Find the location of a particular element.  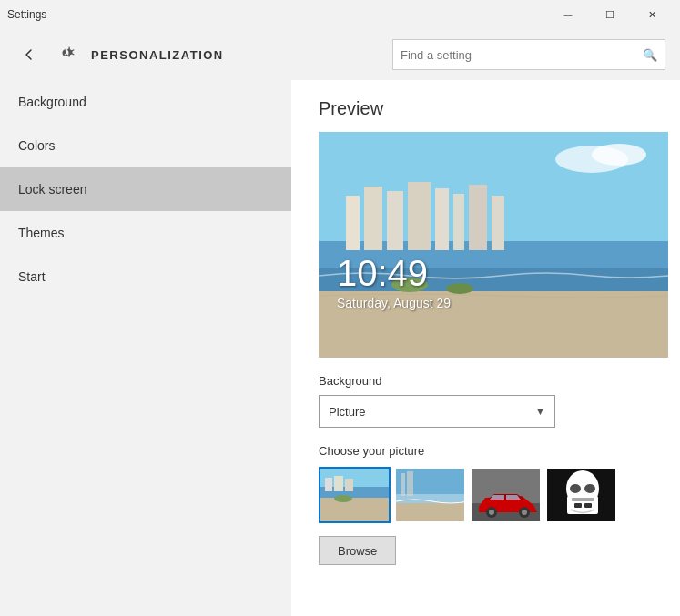

title-bar-app-name: Settings is located at coordinates (27, 15).